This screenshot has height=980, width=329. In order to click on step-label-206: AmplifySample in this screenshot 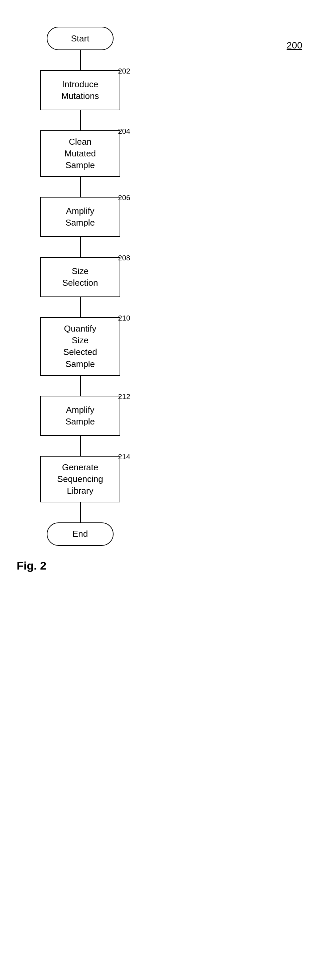, I will do `click(80, 217)`.